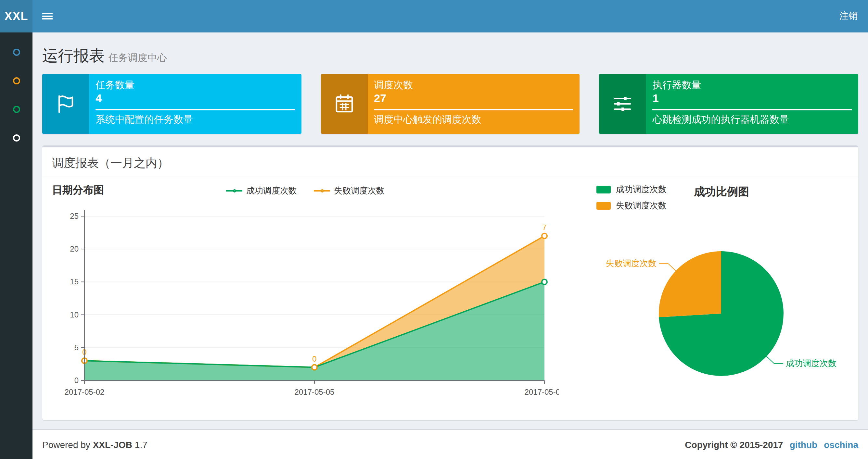 This screenshot has height=459, width=868. I want to click on y-tick-label: 0, so click(76, 380).